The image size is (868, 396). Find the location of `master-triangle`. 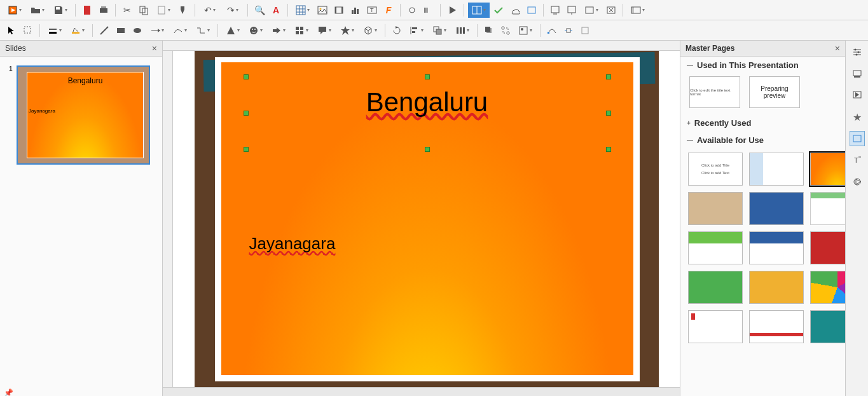

master-triangle is located at coordinates (828, 287).